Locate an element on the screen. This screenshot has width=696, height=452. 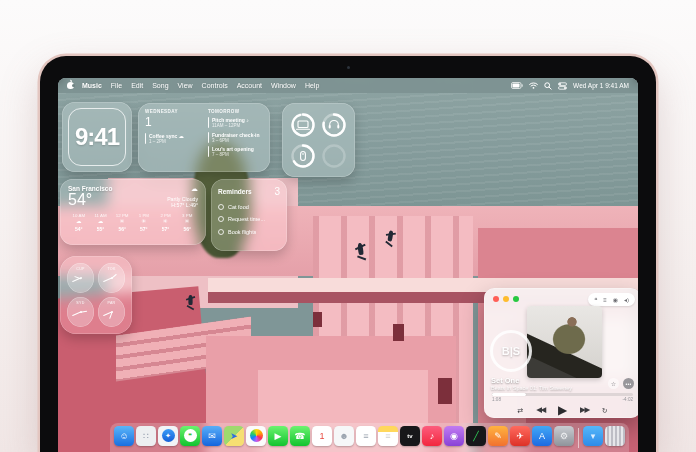
reminder-item: Cat food is located at coordinates (249, 207).